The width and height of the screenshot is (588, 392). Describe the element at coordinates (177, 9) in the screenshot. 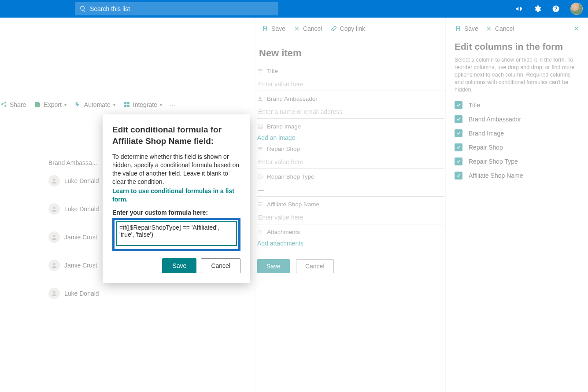

I see `search-box` at that location.